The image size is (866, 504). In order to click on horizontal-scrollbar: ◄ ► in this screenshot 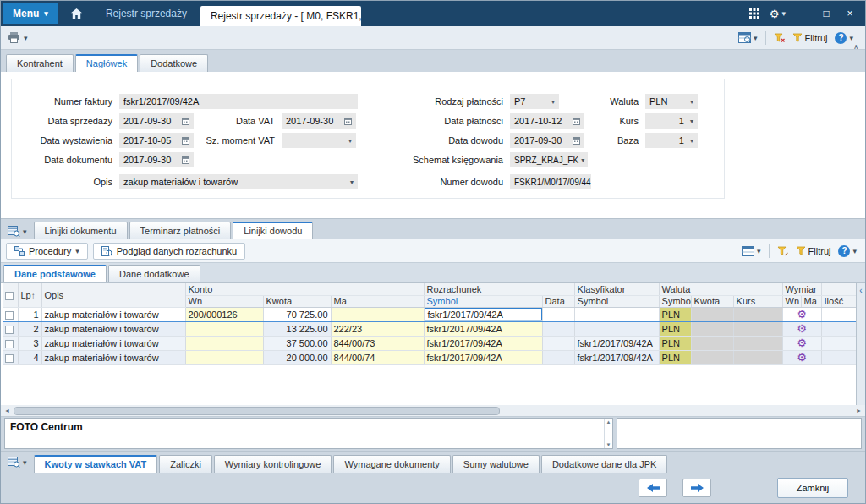, I will do `click(433, 411)`.